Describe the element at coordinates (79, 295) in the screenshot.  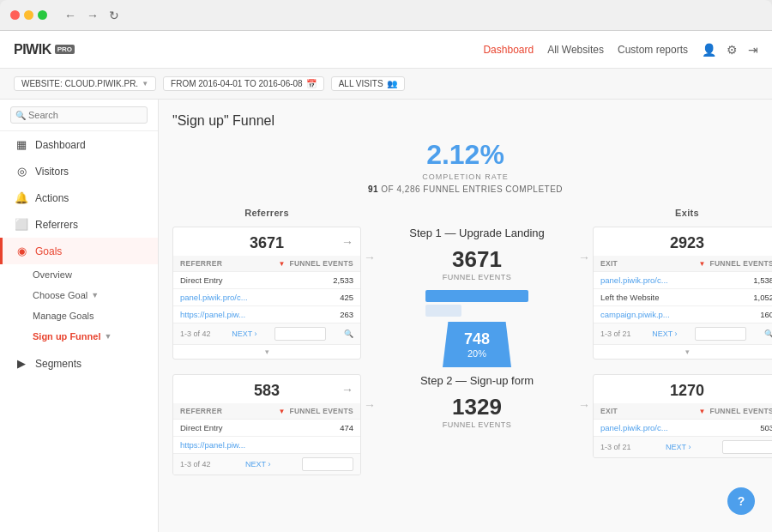
I see `sidebar-sub-item-choose-goal: Choose Goal ▼` at that location.